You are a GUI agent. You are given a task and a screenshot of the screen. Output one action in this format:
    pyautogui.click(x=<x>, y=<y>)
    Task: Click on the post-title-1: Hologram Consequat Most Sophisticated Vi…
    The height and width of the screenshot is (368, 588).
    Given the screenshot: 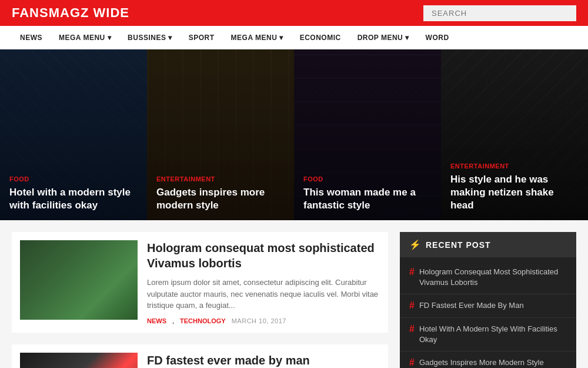 What is the action you would take?
    pyautogui.click(x=493, y=277)
    